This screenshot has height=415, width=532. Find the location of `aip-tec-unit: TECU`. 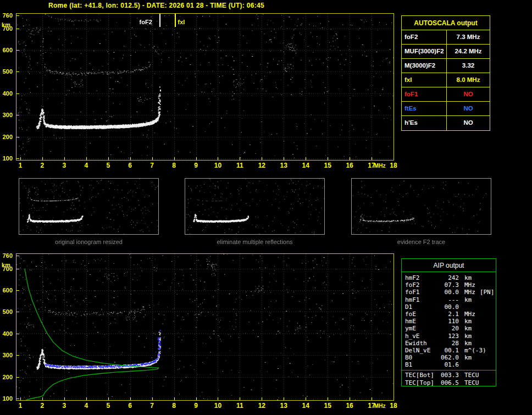

aip-tec-unit: TECU is located at coordinates (472, 375).